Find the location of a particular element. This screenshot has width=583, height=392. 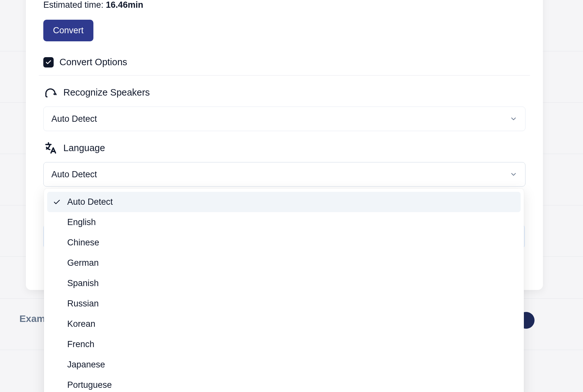

language-option-label: French is located at coordinates (81, 344).